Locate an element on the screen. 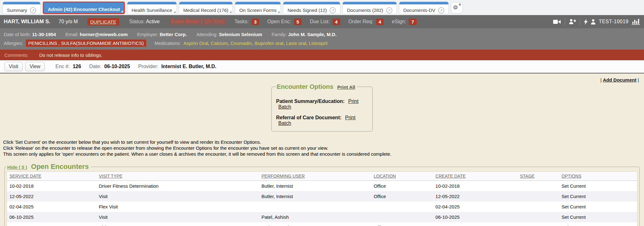  medication-item: ibuprofen oral is located at coordinates (270, 43).